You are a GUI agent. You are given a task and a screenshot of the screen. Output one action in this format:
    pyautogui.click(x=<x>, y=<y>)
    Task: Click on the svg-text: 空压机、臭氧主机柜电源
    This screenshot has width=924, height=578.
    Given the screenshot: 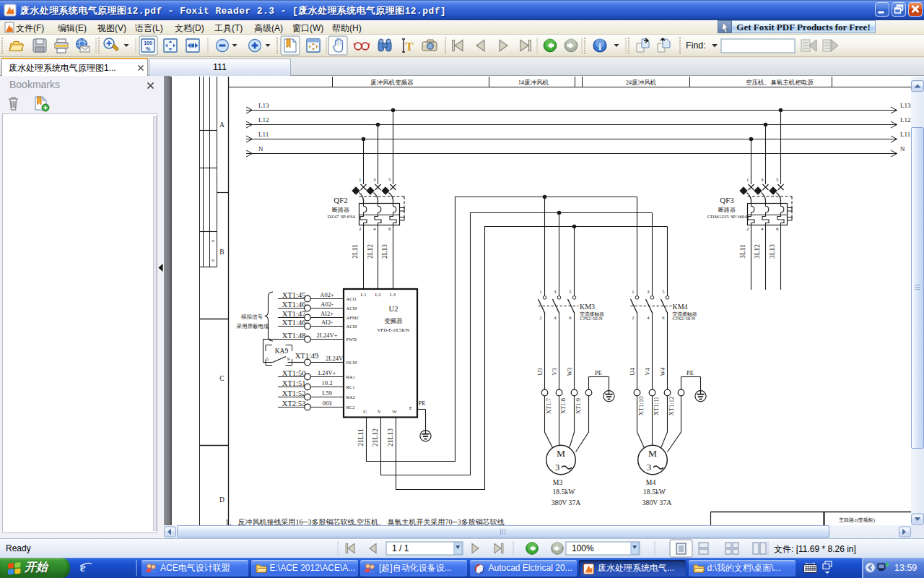 What is the action you would take?
    pyautogui.click(x=780, y=82)
    